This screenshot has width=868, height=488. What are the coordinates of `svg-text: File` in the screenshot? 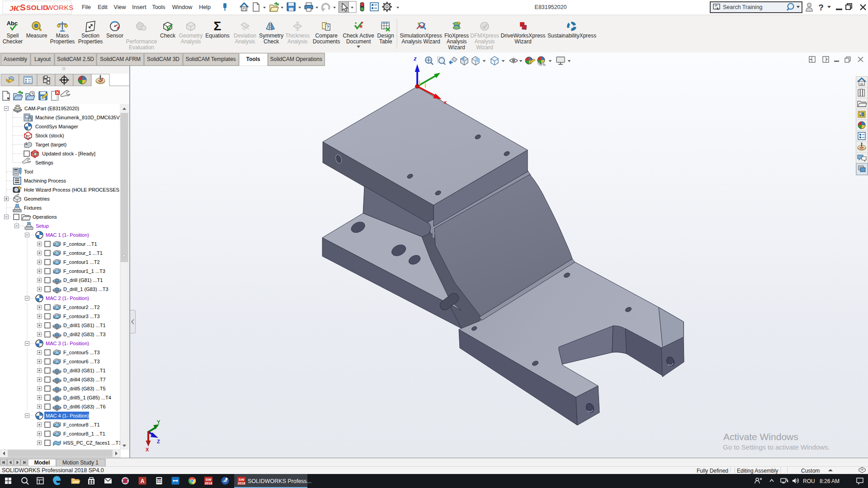 It's located at (86, 7).